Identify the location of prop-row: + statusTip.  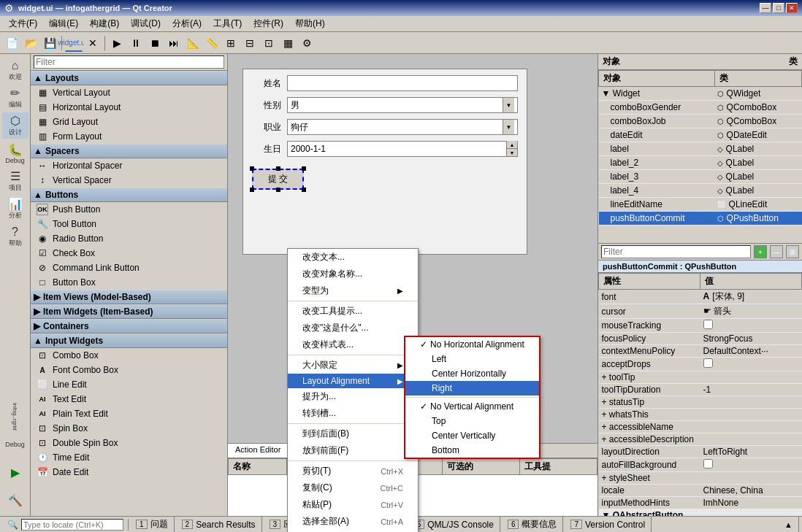
(700, 403).